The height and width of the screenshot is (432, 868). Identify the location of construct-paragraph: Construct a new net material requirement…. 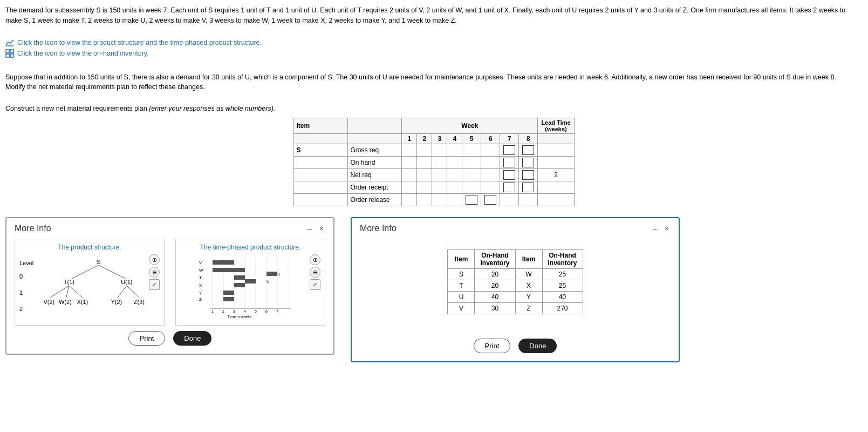
(434, 109).